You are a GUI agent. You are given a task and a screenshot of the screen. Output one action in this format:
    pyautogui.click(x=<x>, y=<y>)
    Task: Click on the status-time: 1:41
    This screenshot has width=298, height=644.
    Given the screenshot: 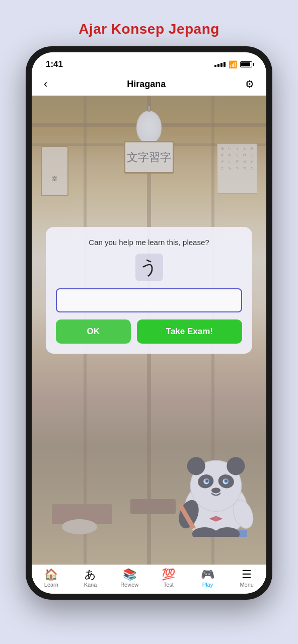 What is the action you would take?
    pyautogui.click(x=54, y=64)
    